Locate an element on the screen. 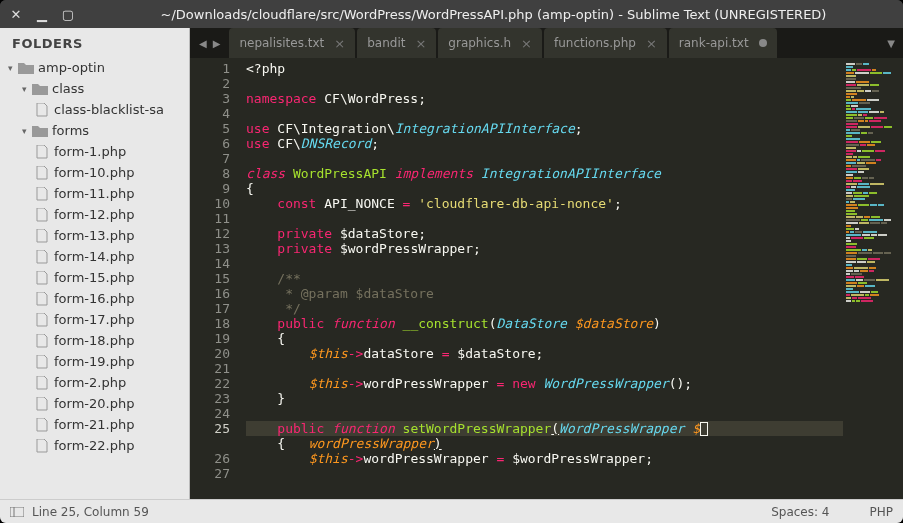 The height and width of the screenshot is (523, 903). cursor-position: Line 25, Column 59 is located at coordinates (90, 512).